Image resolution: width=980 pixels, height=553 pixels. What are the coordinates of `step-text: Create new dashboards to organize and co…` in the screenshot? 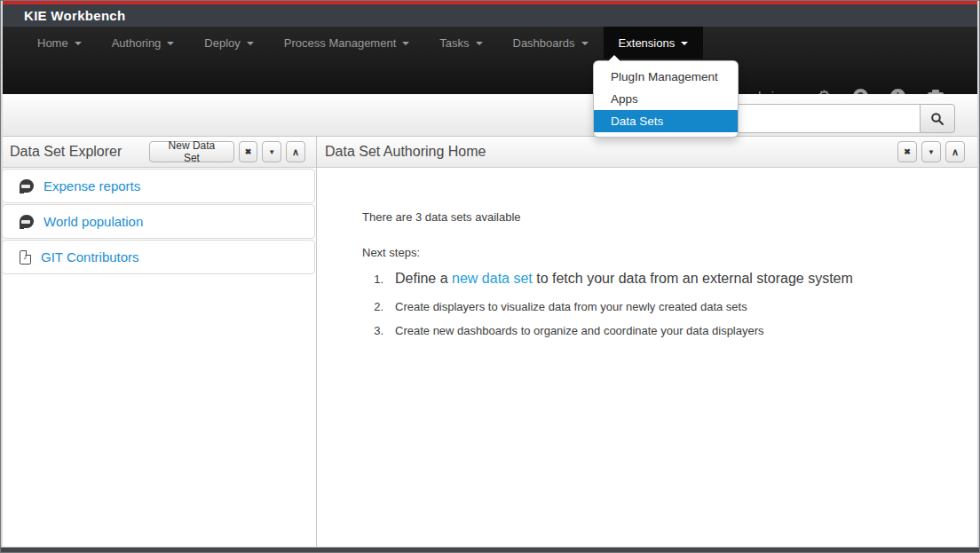 It's located at (580, 330).